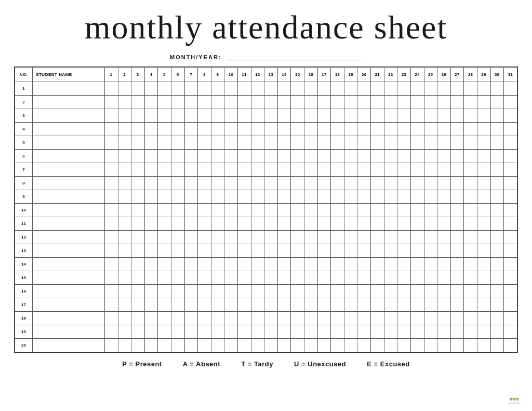 This screenshot has width=532, height=411. What do you see at coordinates (404, 156) in the screenshot?
I see `cell-row6-day23` at bounding box center [404, 156].